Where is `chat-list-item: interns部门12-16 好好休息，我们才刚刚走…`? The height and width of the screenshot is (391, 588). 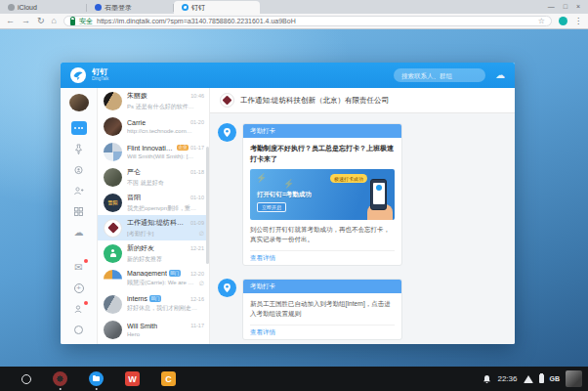 chat-list-item: interns部门12-16 好好休息，我们才刚刚走… is located at coordinates (153, 304).